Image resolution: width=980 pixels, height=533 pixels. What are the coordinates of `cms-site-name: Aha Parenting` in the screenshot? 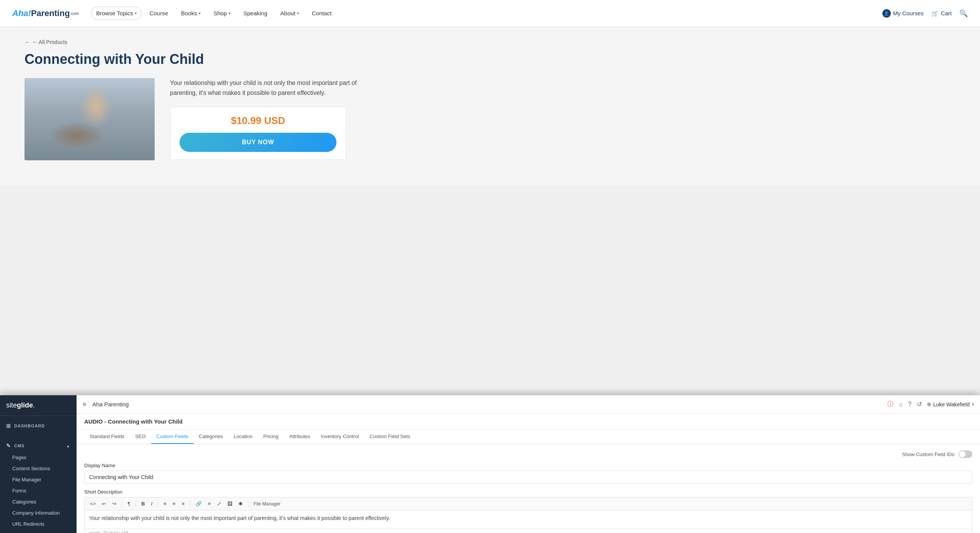 It's located at (490, 404).